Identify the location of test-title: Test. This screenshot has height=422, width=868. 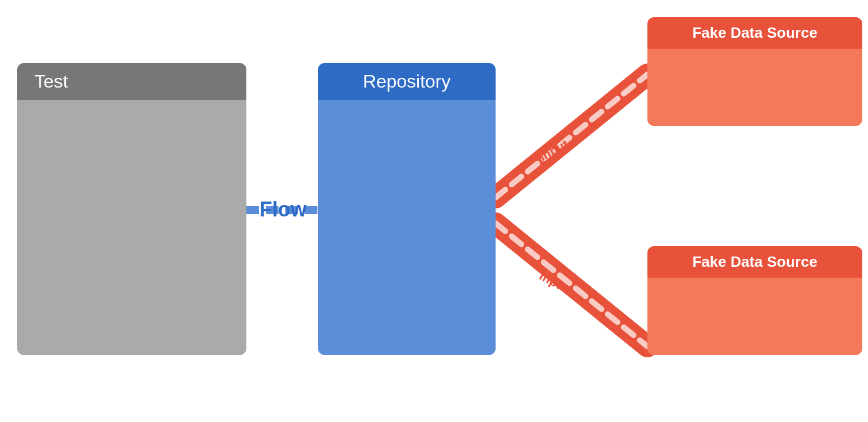
(52, 81).